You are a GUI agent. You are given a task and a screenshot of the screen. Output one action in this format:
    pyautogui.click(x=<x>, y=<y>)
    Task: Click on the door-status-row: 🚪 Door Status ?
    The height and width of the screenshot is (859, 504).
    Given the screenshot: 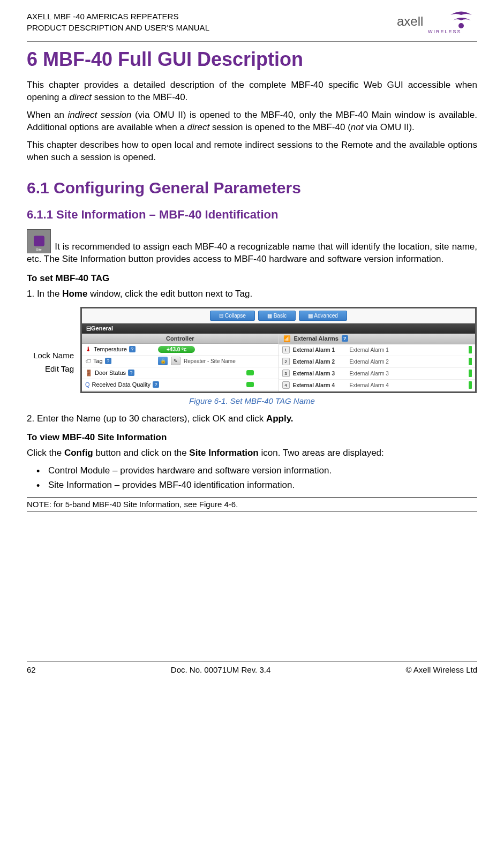 What is the action you would take?
    pyautogui.click(x=180, y=373)
    